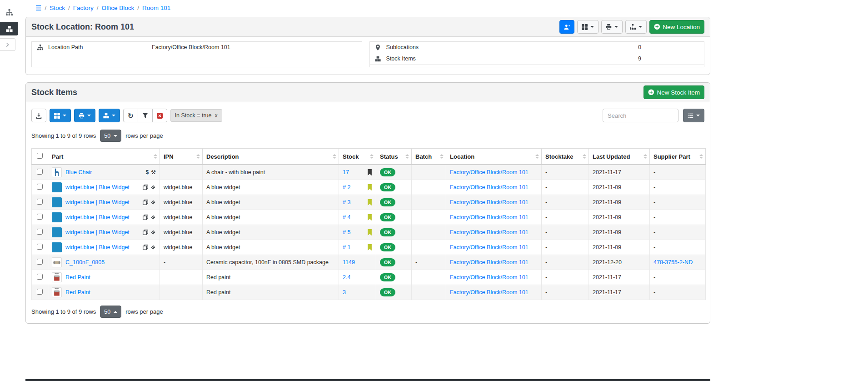 The width and height of the screenshot is (868, 381). Describe the element at coordinates (85, 262) in the screenshot. I see `part-link: C_100nF_0805` at that location.